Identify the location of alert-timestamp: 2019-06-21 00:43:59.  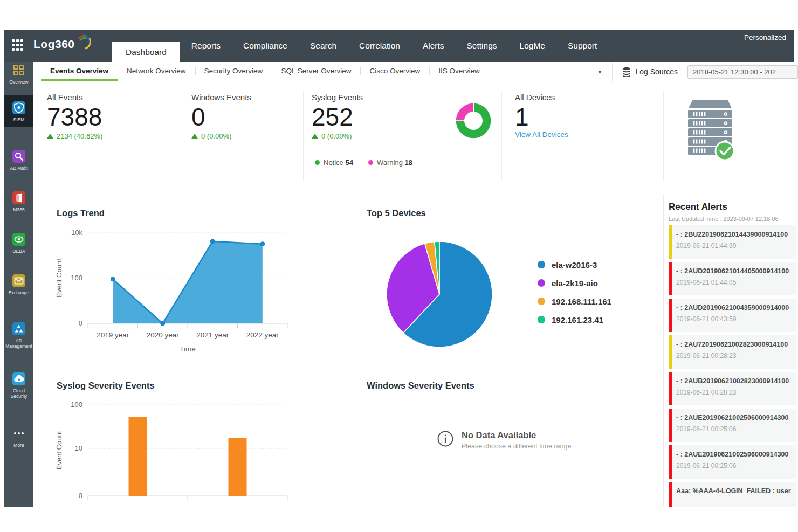
(734, 319).